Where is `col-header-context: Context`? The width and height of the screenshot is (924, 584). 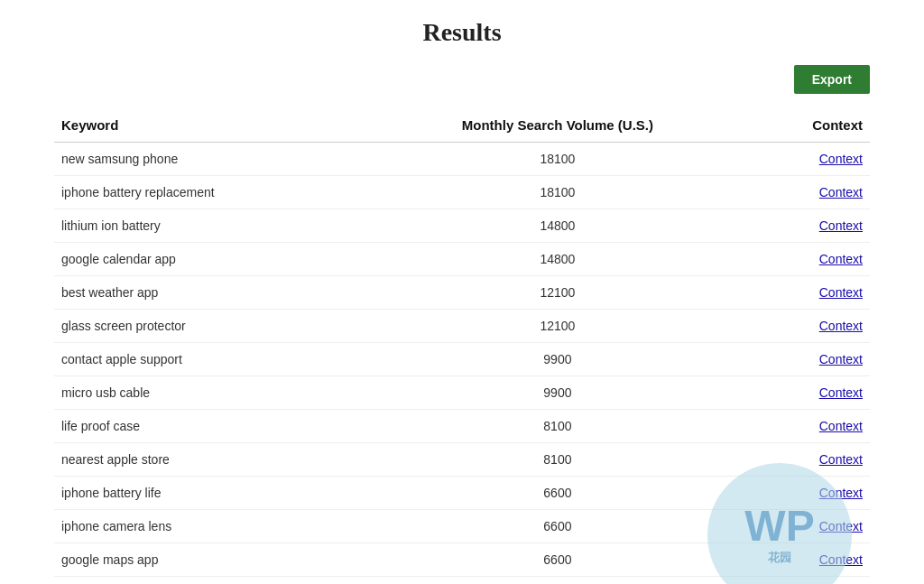 col-header-context: Context is located at coordinates (809, 125).